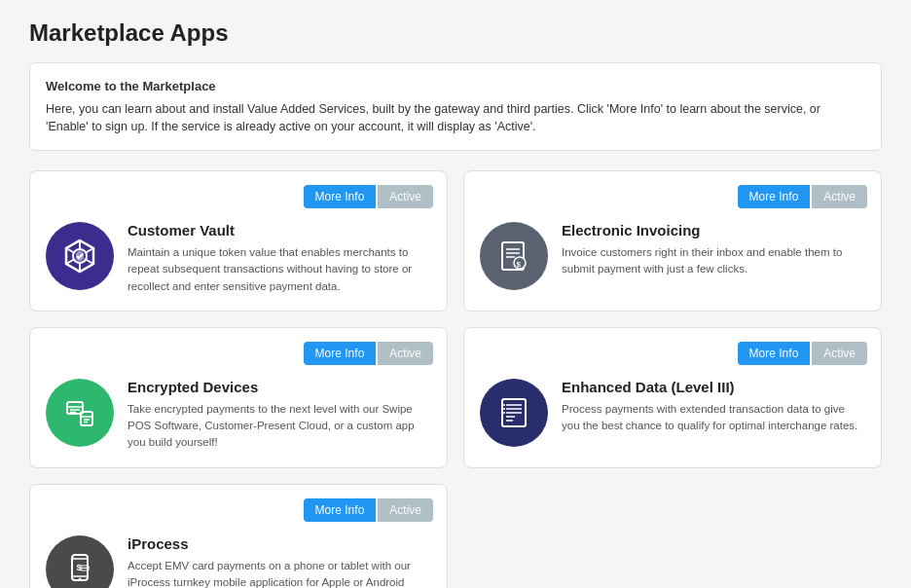  Describe the element at coordinates (368, 510) in the screenshot. I see `card-iprocess-buttons: More Info Active` at that location.